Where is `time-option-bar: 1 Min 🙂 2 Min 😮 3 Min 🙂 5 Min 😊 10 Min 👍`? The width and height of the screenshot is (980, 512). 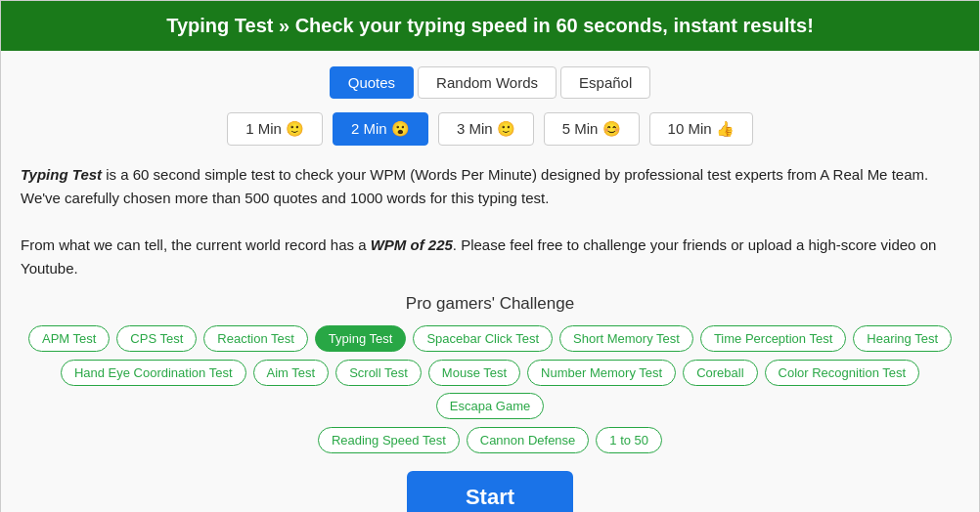
time-option-bar: 1 Min 🙂 2 Min 😮 3 Min 🙂 5 Min 😊 10 Min 👍 is located at coordinates (490, 129).